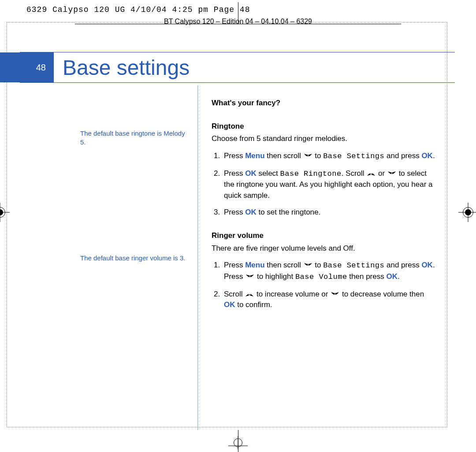 The image size is (476, 452). What do you see at coordinates (122, 67) in the screenshot?
I see `page-title: Base settings` at bounding box center [122, 67].